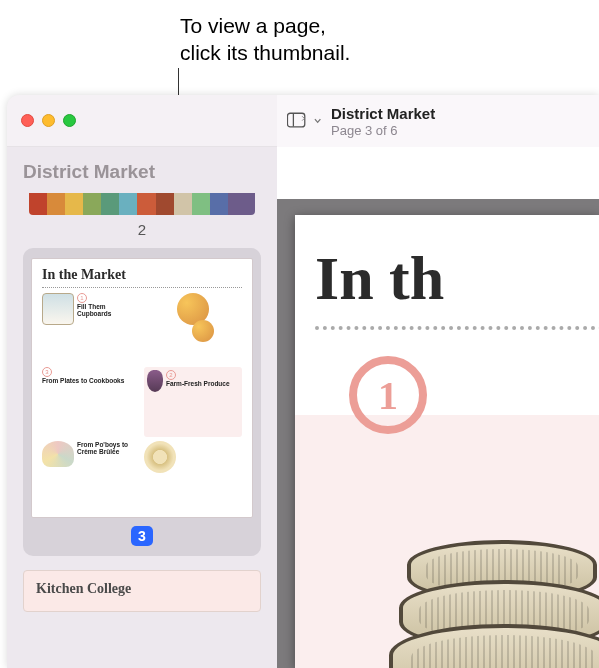  Describe the element at coordinates (58, 454) in the screenshot. I see `bowls-icon` at that location.